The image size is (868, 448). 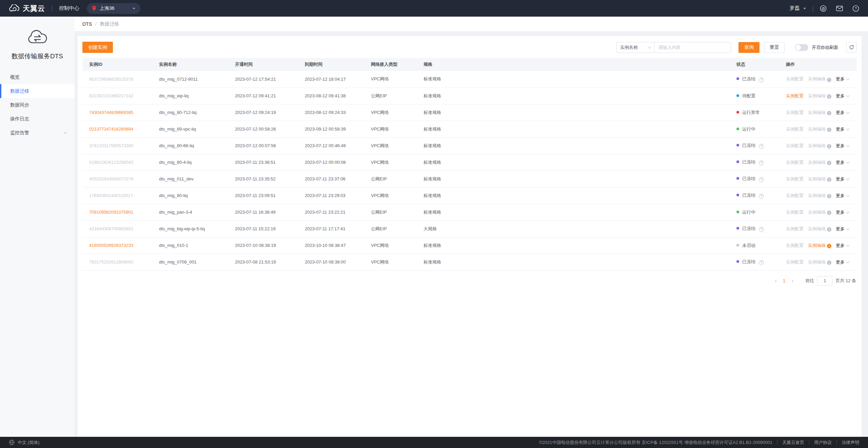 I want to click on instance-id: 743043744839669385, so click(x=121, y=113).